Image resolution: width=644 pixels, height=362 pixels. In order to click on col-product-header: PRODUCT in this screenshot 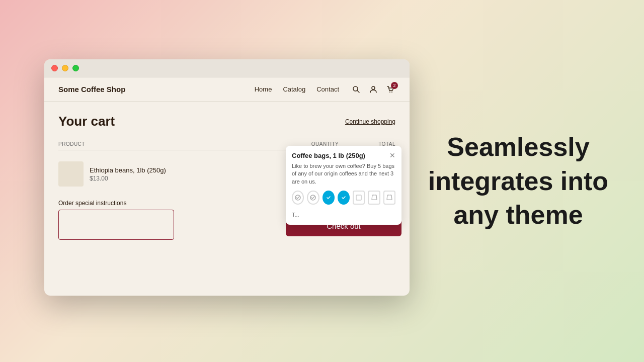, I will do `click(177, 144)`.